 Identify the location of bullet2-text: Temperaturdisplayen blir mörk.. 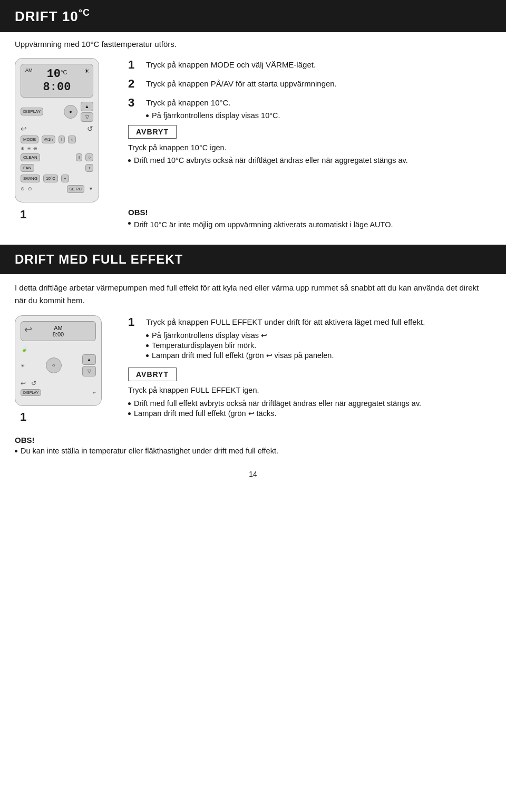
(204, 345).